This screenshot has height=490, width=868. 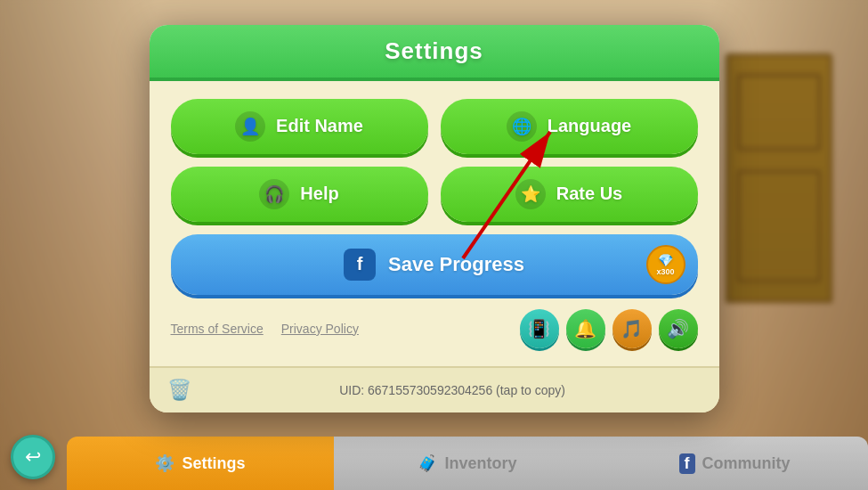 What do you see at coordinates (570, 194) in the screenshot?
I see `rate-us-button: ⭐ Rate Us` at bounding box center [570, 194].